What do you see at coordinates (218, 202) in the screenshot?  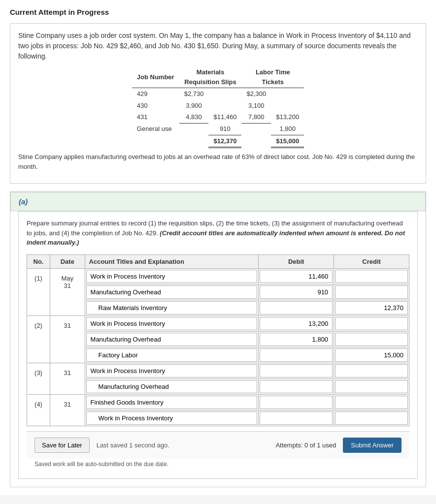 I see `section-a-label: (a)` at bounding box center [218, 202].